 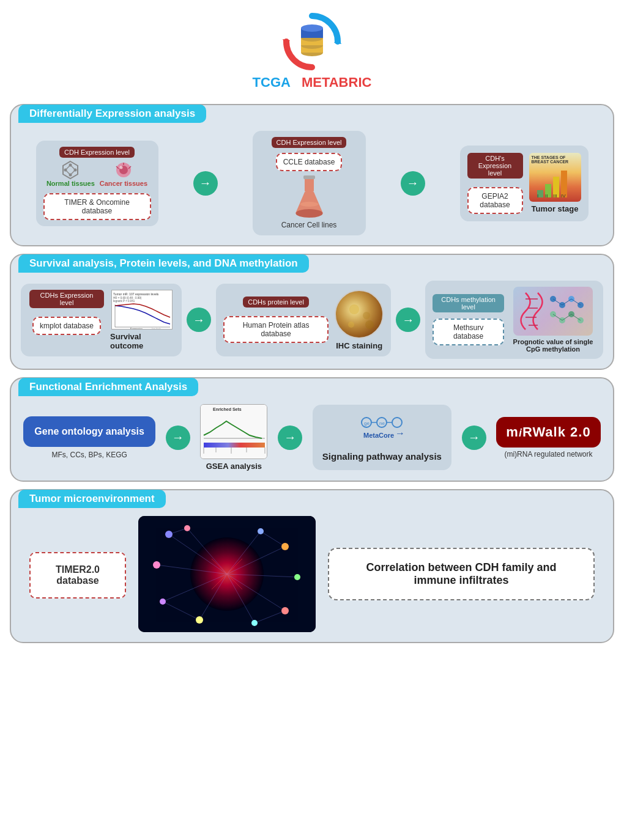 What do you see at coordinates (276, 330) in the screenshot?
I see `s2c2-db: Human Protein atlas database` at bounding box center [276, 330].